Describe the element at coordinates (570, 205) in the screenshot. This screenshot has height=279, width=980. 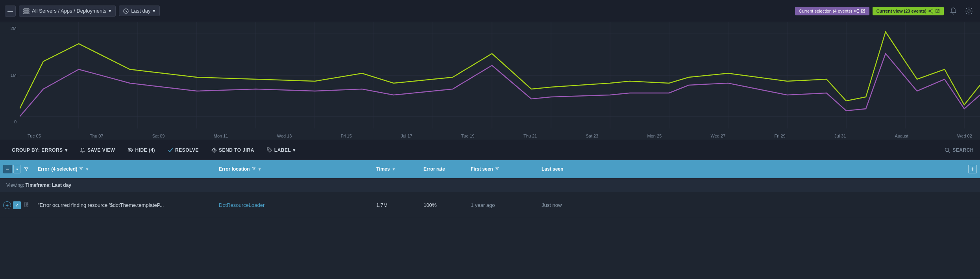
I see `row-last-seen: Just now` at that location.